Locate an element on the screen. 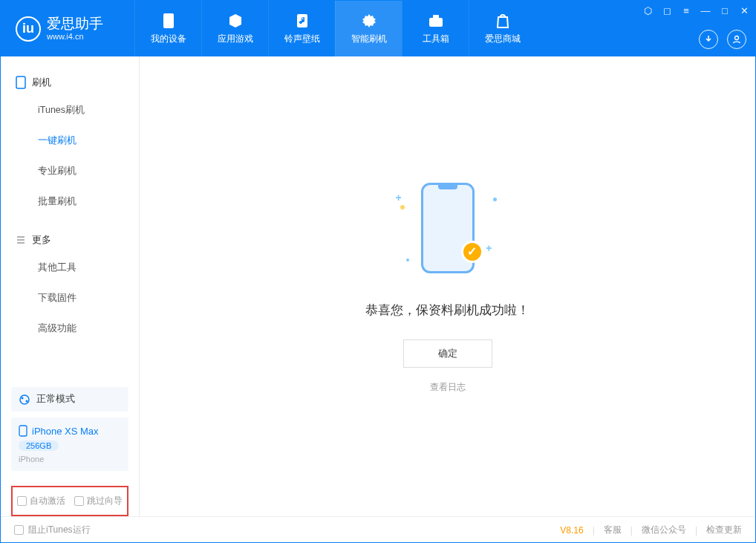  cube-icon is located at coordinates (235, 21).